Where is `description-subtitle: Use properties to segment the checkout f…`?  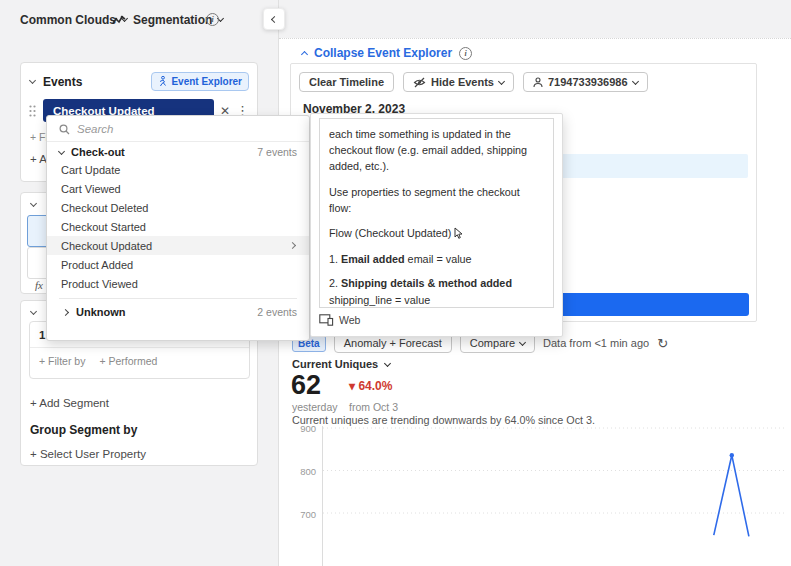
description-subtitle: Use properties to segment the checkout f… is located at coordinates (436, 200).